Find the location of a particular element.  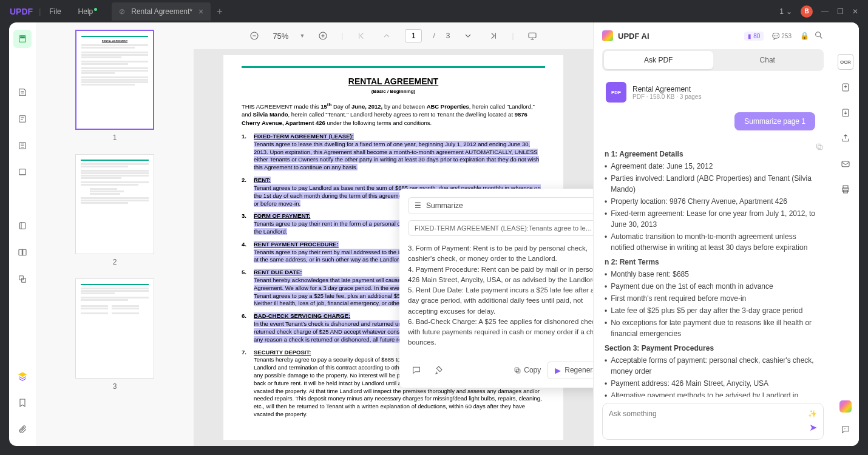

tab-close-icon: × is located at coordinates (201, 12).